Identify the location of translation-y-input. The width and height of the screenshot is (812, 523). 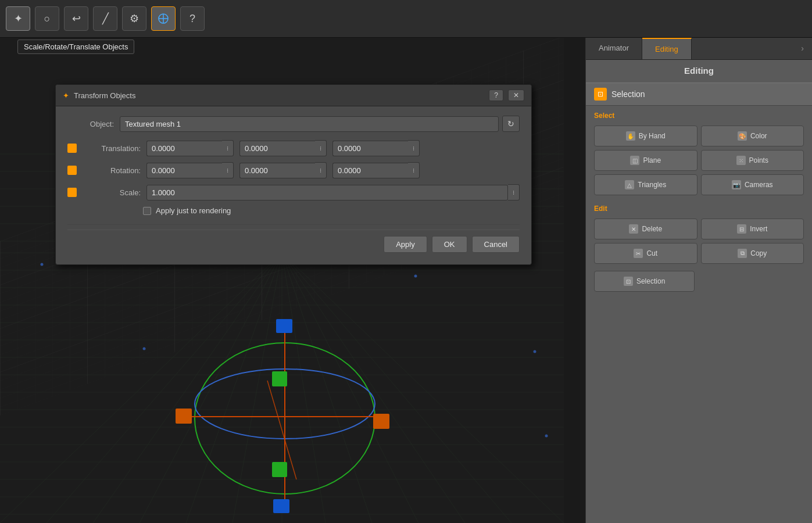
(277, 149).